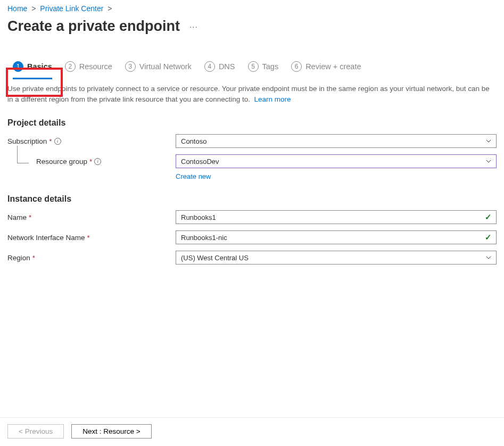 This screenshot has width=504, height=446. What do you see at coordinates (88, 67) in the screenshot?
I see `tab-resource: 2 Resource` at bounding box center [88, 67].